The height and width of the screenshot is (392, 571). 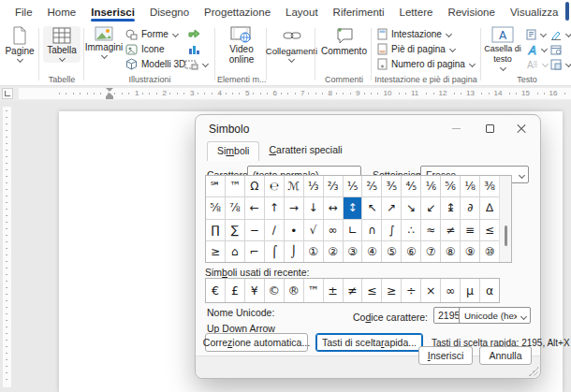 I want to click on symbol-cell: ≤, so click(x=490, y=230).